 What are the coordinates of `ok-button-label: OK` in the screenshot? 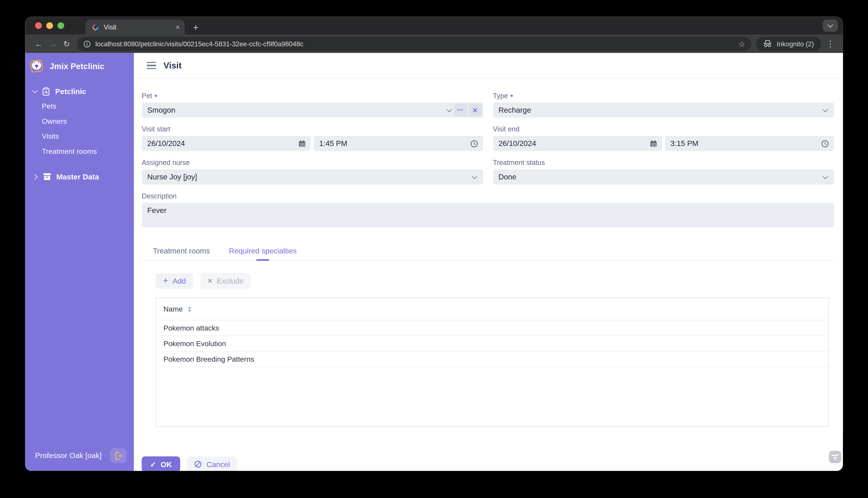 It's located at (166, 464).